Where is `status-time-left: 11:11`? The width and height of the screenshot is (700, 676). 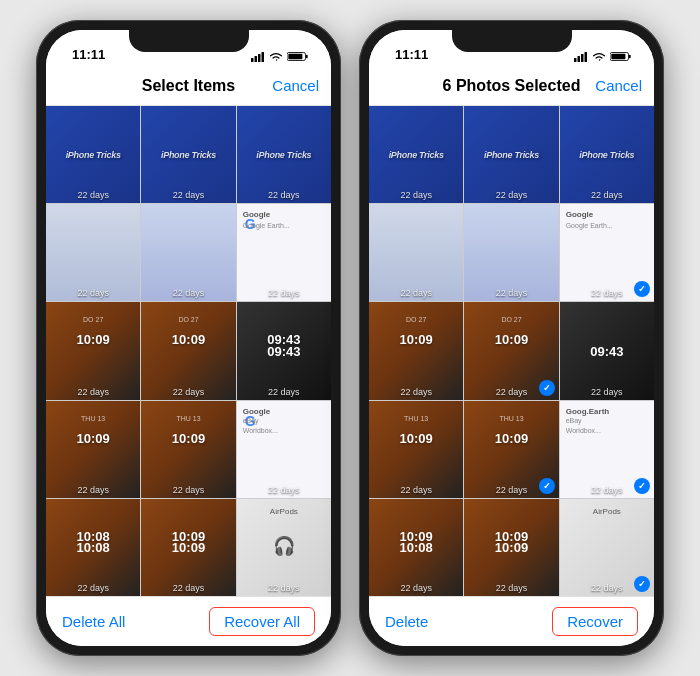 status-time-left: 11:11 is located at coordinates (86, 54).